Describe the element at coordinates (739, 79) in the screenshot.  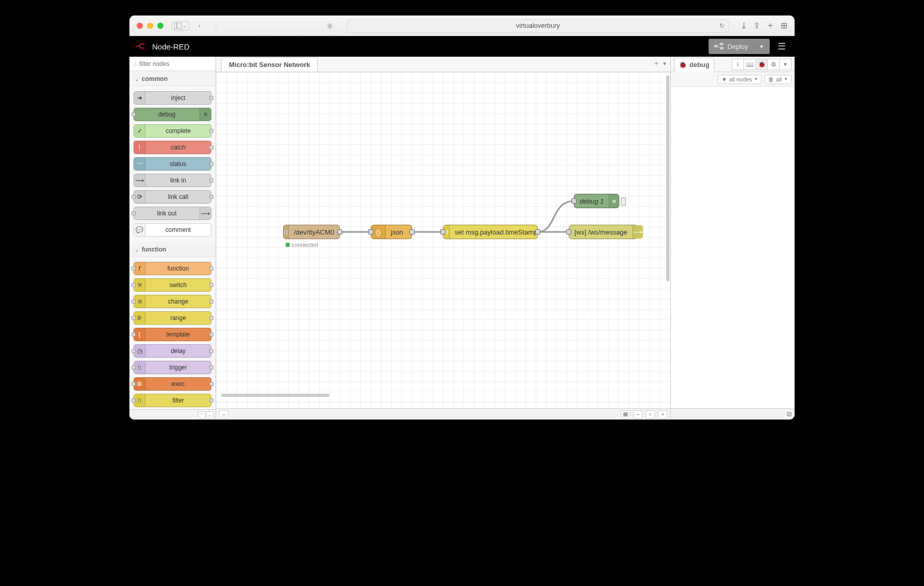
I see `debug-filter-button: ▼ all nodes ▼` at that location.